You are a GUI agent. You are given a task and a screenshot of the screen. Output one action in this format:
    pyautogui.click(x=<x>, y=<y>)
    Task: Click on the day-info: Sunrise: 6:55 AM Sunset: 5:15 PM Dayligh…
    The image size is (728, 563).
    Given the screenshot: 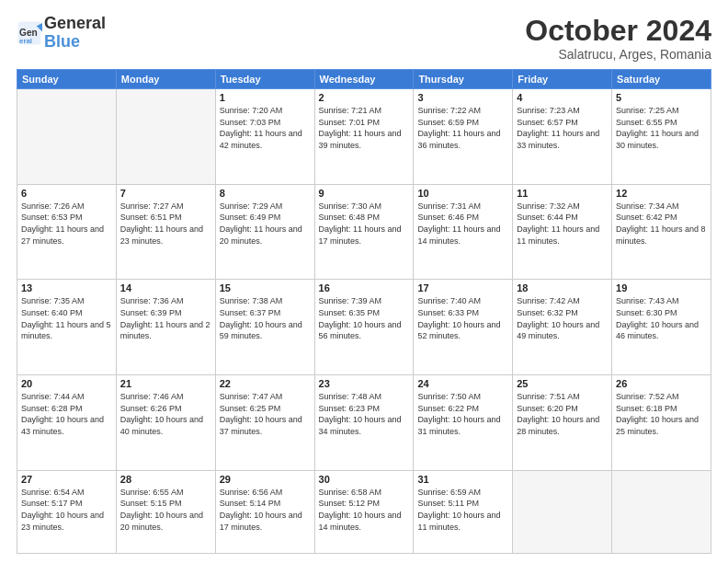 What is the action you would take?
    pyautogui.click(x=165, y=510)
    